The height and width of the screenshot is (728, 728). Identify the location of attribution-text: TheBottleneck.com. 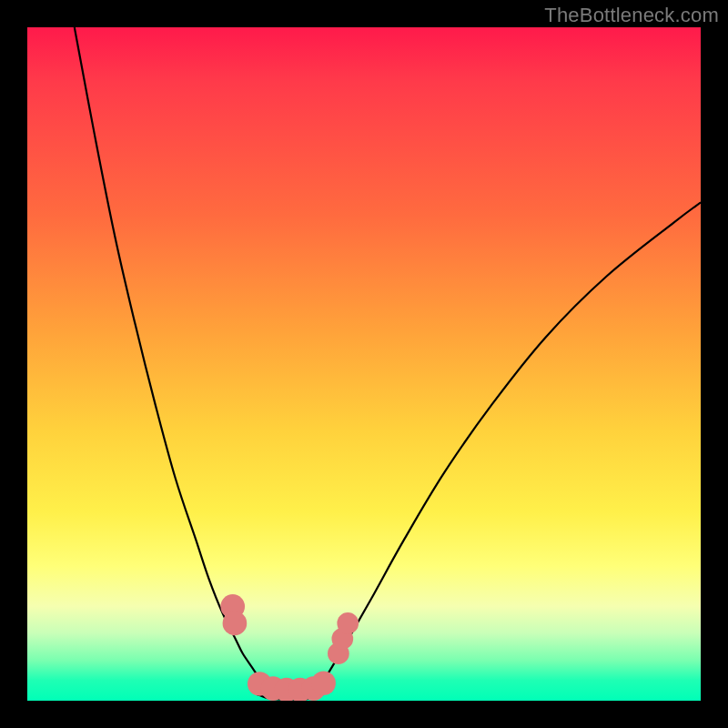
(632, 15).